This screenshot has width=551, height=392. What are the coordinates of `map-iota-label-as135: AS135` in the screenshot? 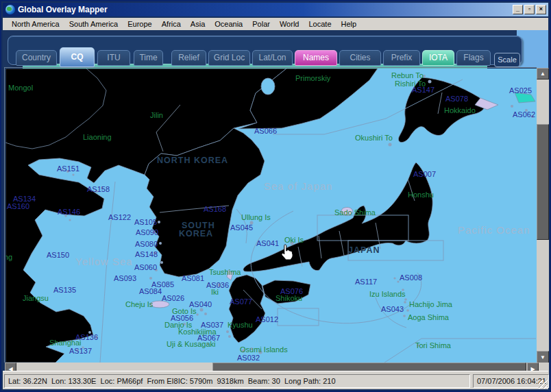 It's located at (64, 290).